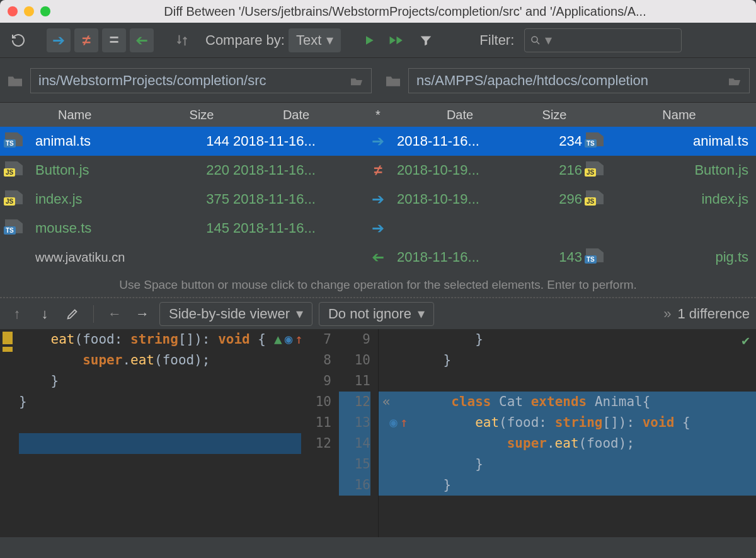 Image resolution: width=756 pixels, height=558 pixels. What do you see at coordinates (18, 40) in the screenshot?
I see `refresh-button` at bounding box center [18, 40].